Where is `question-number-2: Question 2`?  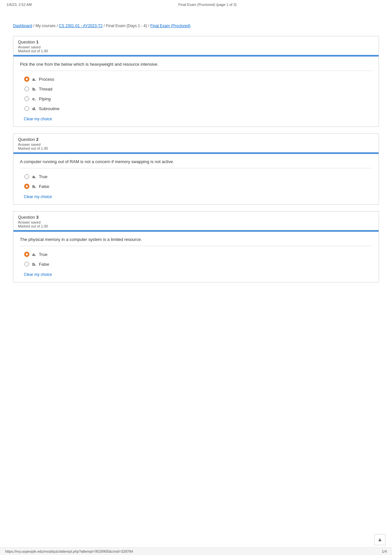 question-number-2: Question 2 is located at coordinates (196, 139).